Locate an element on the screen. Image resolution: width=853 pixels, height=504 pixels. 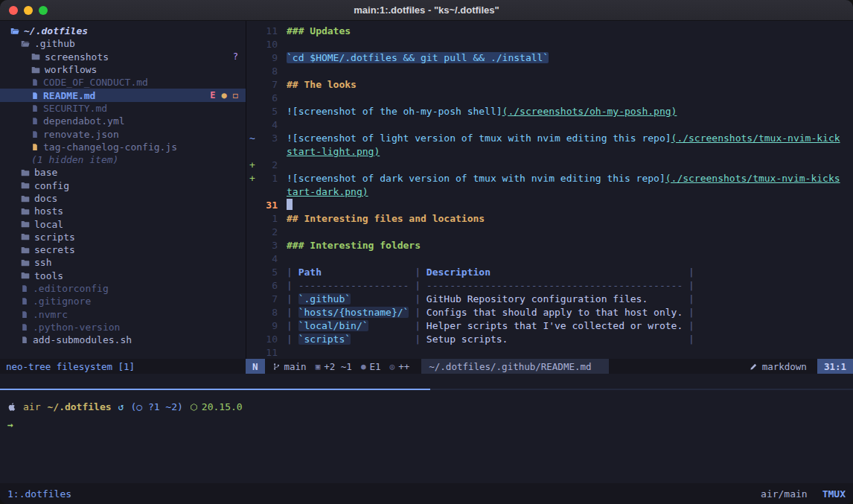
tree-item-readme-md: README.mdE●◻ is located at coordinates (123, 95).